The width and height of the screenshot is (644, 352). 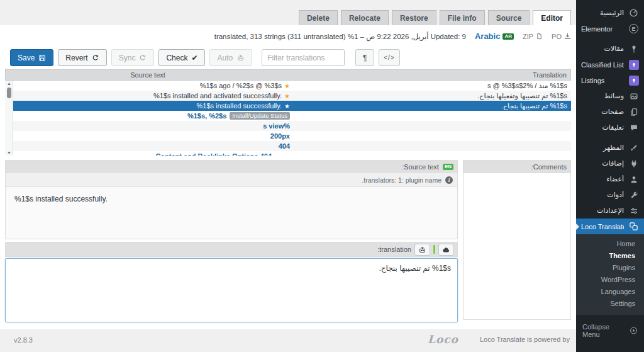 I want to click on comments-panel-header: Comments:, so click(x=517, y=166).